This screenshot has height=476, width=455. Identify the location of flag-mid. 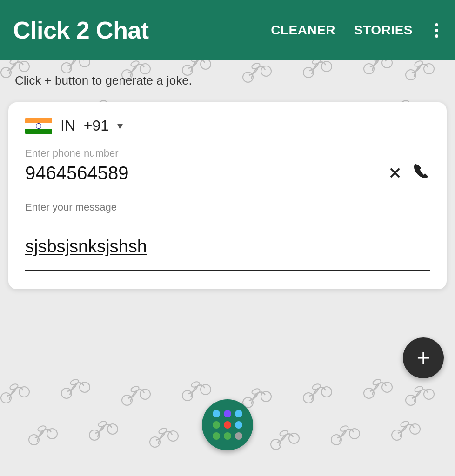
(39, 126).